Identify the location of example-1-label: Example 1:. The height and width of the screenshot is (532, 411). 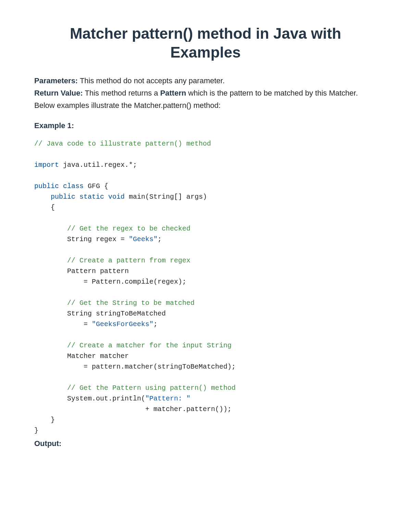
(206, 126).